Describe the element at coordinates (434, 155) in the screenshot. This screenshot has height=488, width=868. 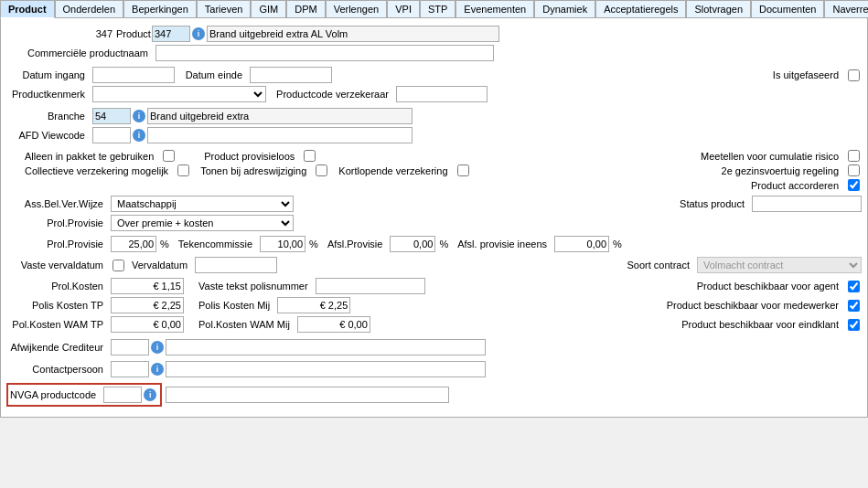
I see `checkbox-row1: Alleen in pakket te gebruiken Product pr…` at that location.